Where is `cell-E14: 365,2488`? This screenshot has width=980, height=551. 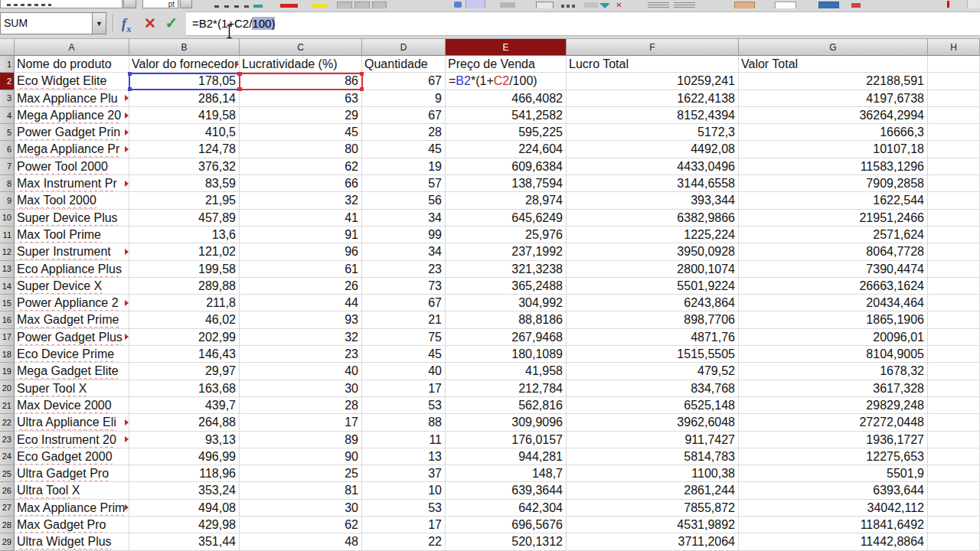 cell-E14: 365,2488 is located at coordinates (506, 286).